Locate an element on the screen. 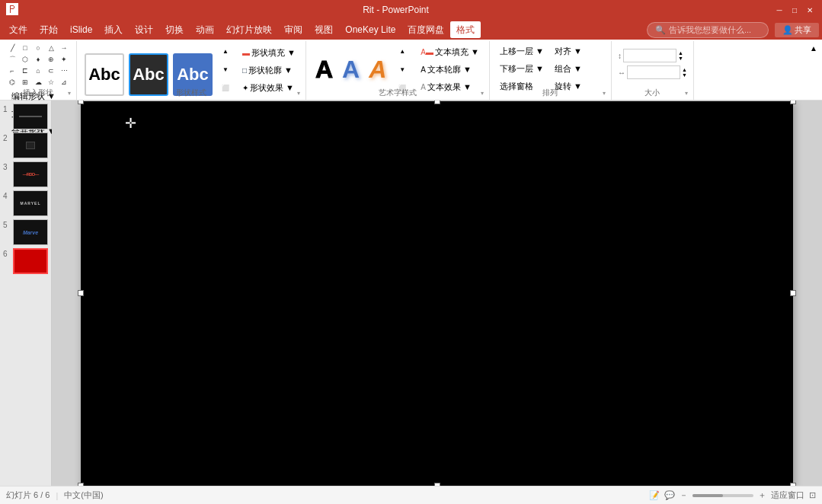  menu-insert: 插入 is located at coordinates (114, 30).